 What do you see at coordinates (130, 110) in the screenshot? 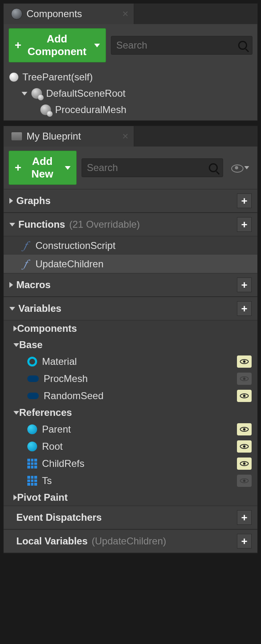
I see `tree-row-procmesh: ProceduralMesh` at bounding box center [130, 110].